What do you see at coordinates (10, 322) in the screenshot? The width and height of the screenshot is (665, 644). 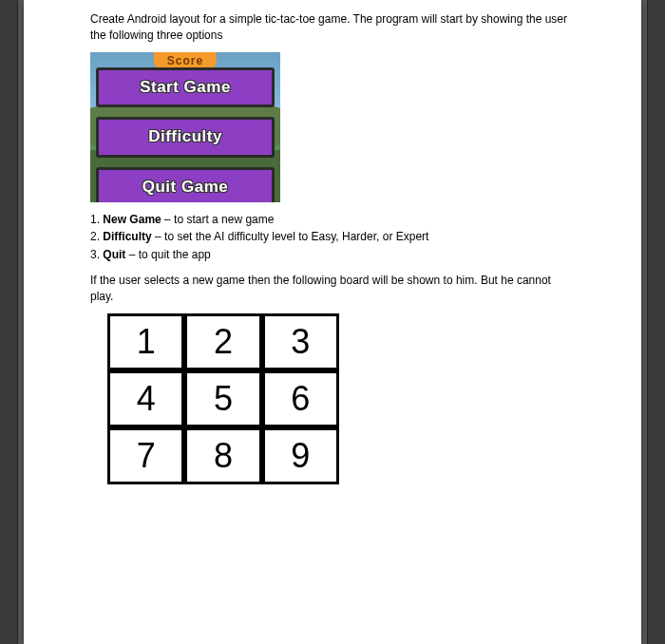 I see `viewer-rail-left` at bounding box center [10, 322].